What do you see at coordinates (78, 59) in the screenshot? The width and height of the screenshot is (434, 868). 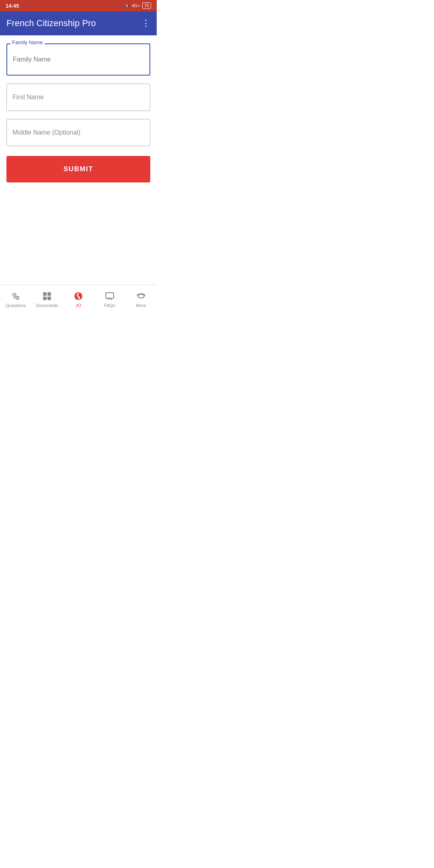 I see `family-name-field: Family Name` at bounding box center [78, 59].